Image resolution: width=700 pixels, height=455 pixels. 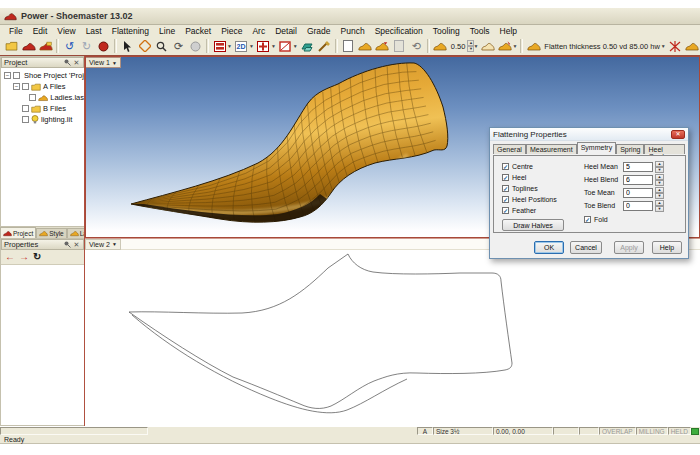 I want to click on menu-flattening: Flattening, so click(x=130, y=31).